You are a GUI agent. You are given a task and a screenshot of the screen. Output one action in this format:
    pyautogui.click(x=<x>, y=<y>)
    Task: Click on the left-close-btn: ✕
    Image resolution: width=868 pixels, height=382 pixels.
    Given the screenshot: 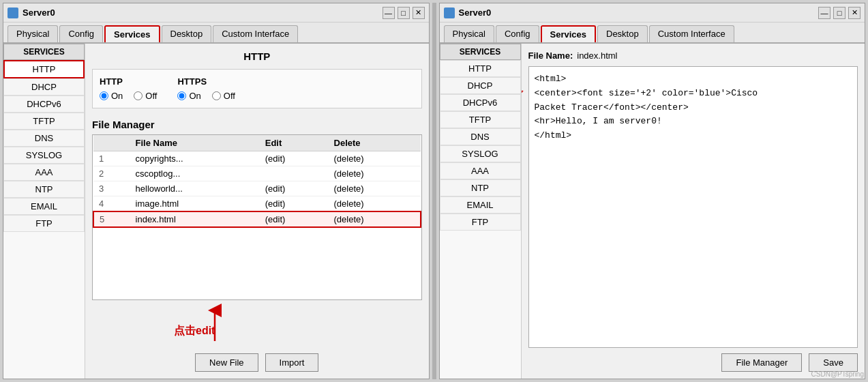 What is the action you would take?
    pyautogui.click(x=419, y=13)
    